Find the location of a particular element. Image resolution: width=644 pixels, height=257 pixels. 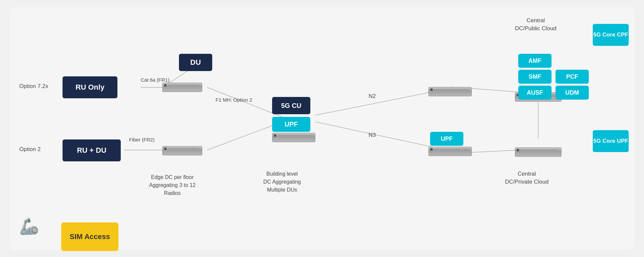

f1-mh-label: F1 MH: Option 2 is located at coordinates (234, 100).